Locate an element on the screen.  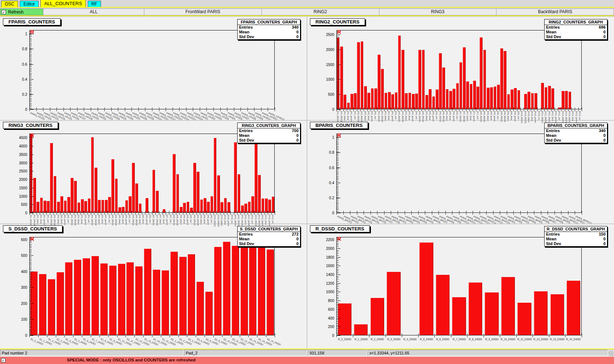
tab-osc: OSC is located at coordinates (10, 4).